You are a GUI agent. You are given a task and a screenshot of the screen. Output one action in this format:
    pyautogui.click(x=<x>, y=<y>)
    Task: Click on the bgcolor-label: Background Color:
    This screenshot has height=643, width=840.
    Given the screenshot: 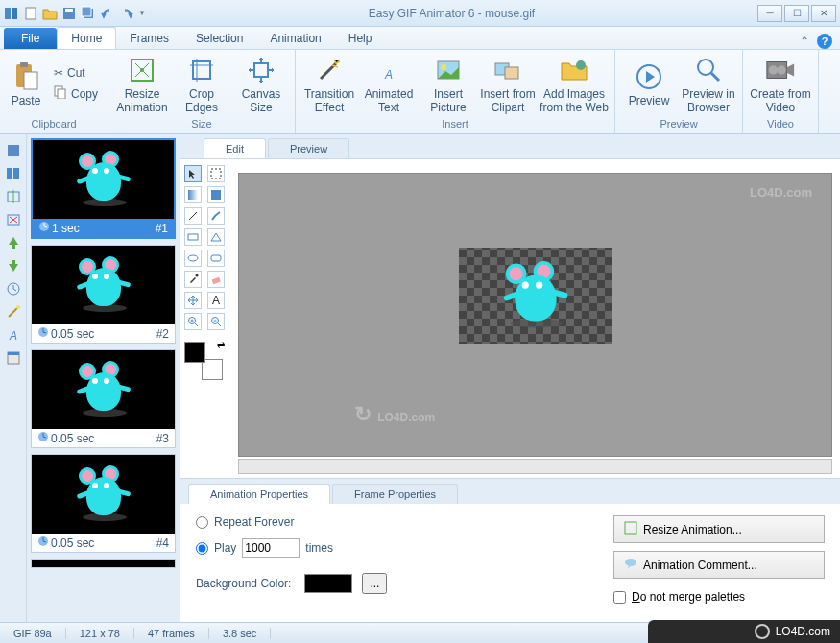 What is the action you would take?
    pyautogui.click(x=244, y=583)
    